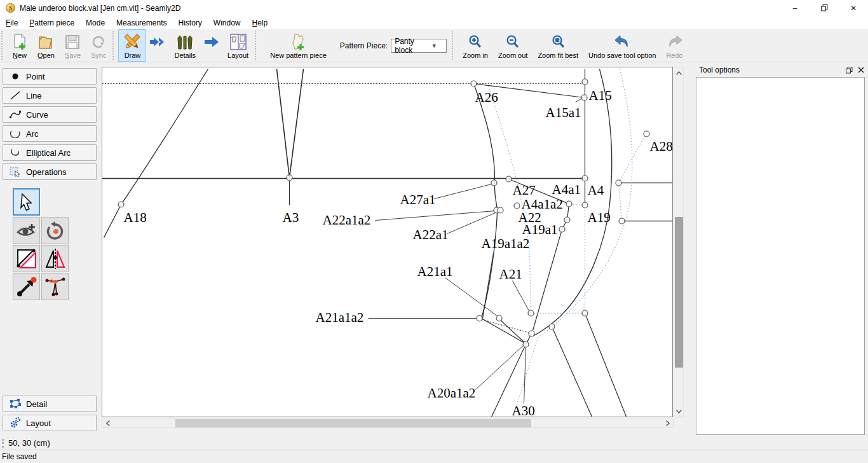 This screenshot has width=868, height=463. What do you see at coordinates (50, 134) in the screenshot?
I see `category-arc-button: Arc` at bounding box center [50, 134].